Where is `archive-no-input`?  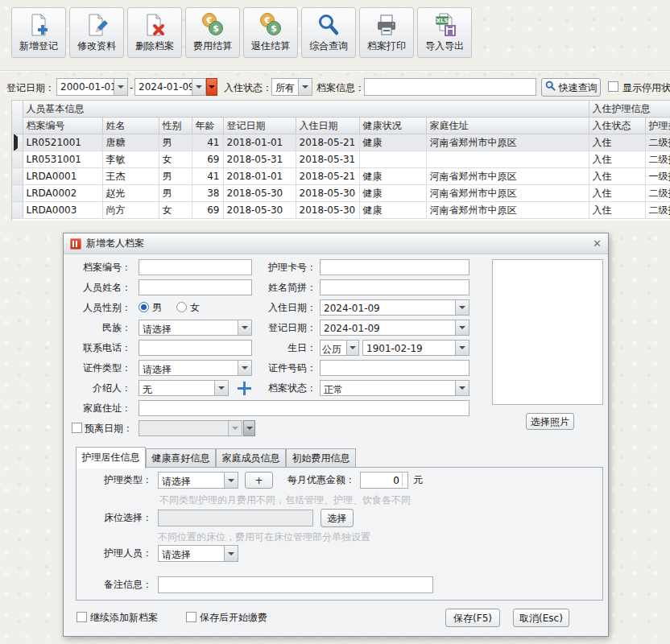
archive-no-input is located at coordinates (195, 267).